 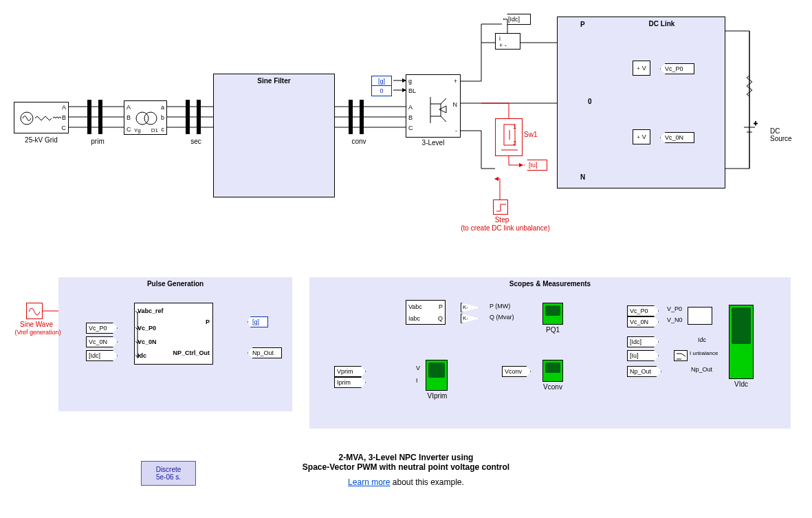 I want to click on svg-text: 2, so click(x=514, y=143).